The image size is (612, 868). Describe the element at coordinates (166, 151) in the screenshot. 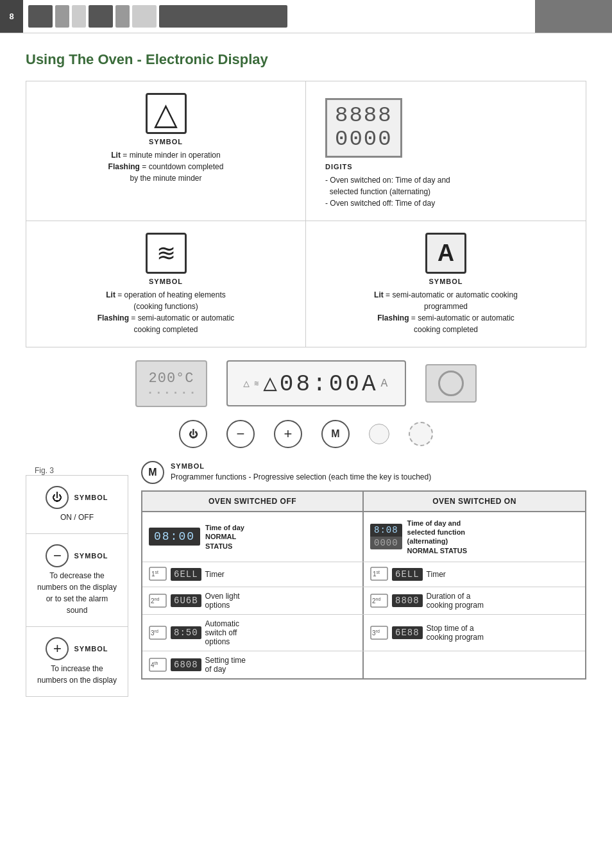

I see `symbol-cell-delta: △ SYMBOL Lit = minute minder in operatio…` at that location.